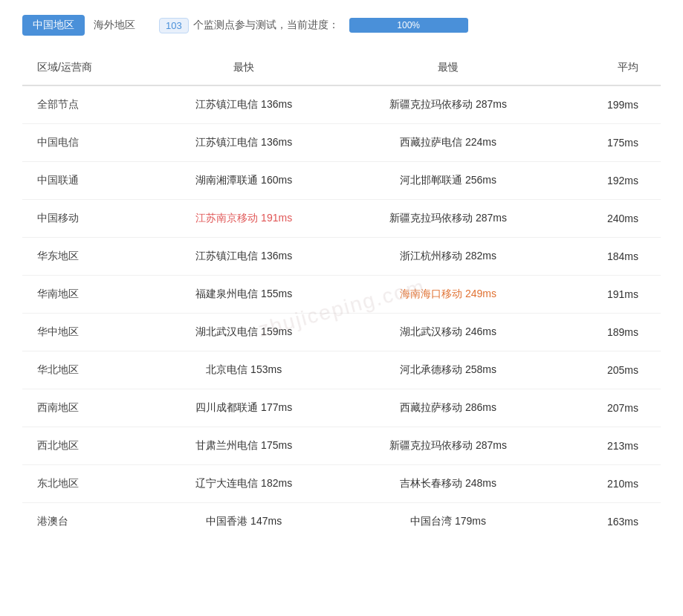 This screenshot has width=683, height=616. I want to click on monitor-count-badge: 103, so click(174, 25).